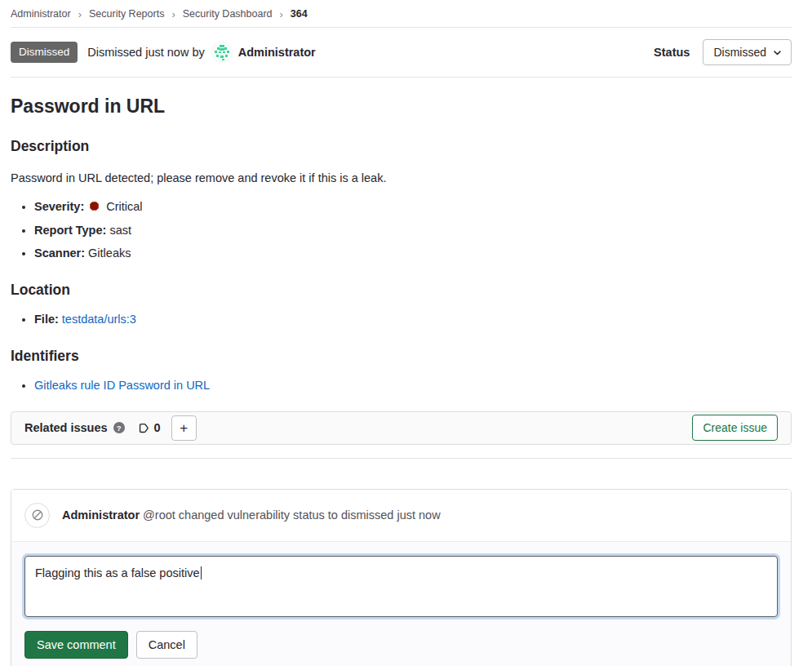 This screenshot has height=666, width=812. I want to click on status-label: Status, so click(672, 52).